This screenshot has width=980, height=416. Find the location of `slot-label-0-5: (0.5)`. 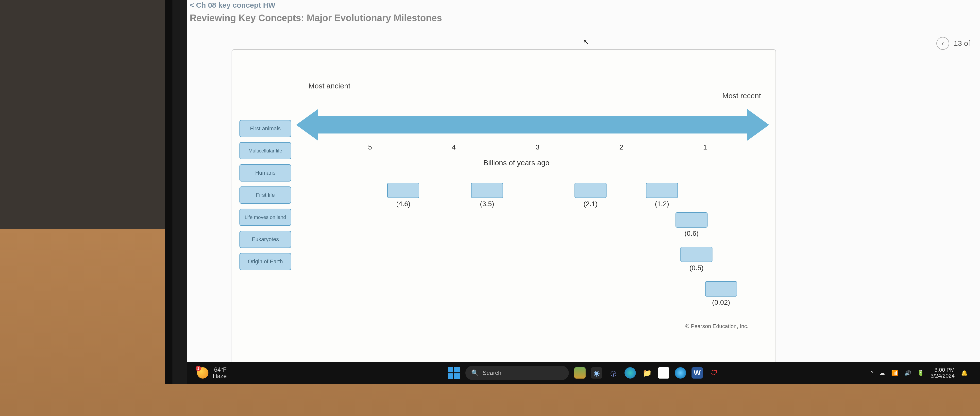

slot-label-0-5: (0.5) is located at coordinates (696, 268).